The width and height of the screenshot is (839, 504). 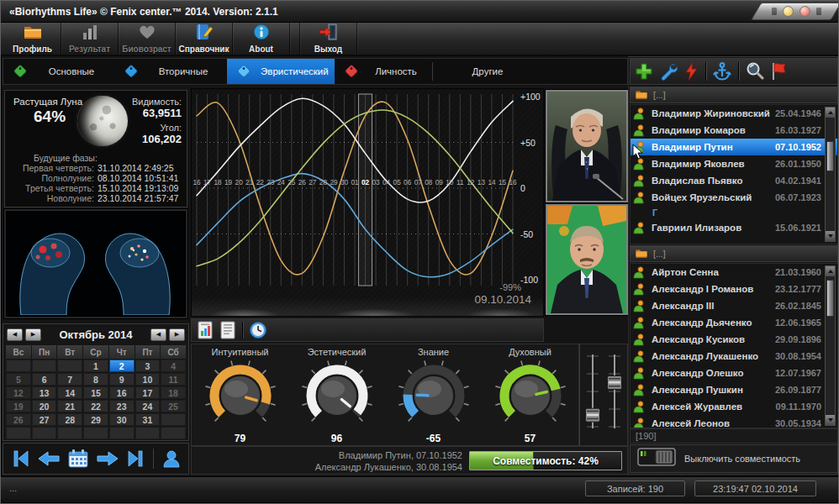 I want to click on profile-button: Профиль, so click(x=33, y=39).